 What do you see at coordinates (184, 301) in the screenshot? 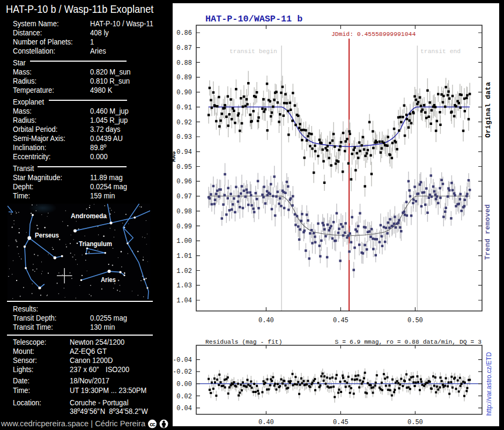
I see `svg-text: 1.04` at bounding box center [184, 301].